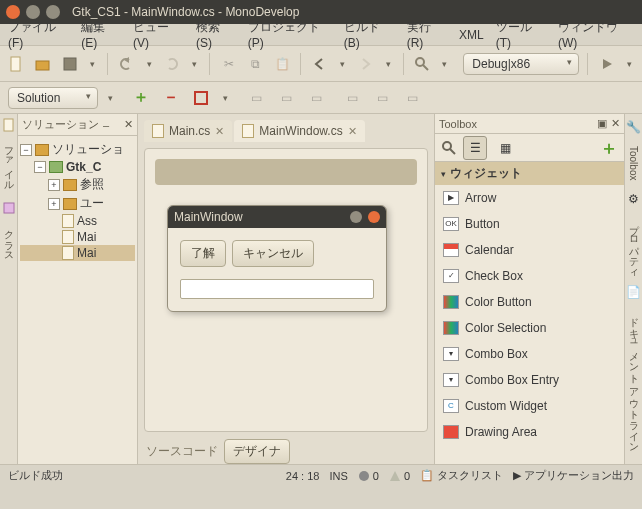 The width and height of the screenshot is (642, 509). I want to click on tree-ui: ユー, so click(92, 204).